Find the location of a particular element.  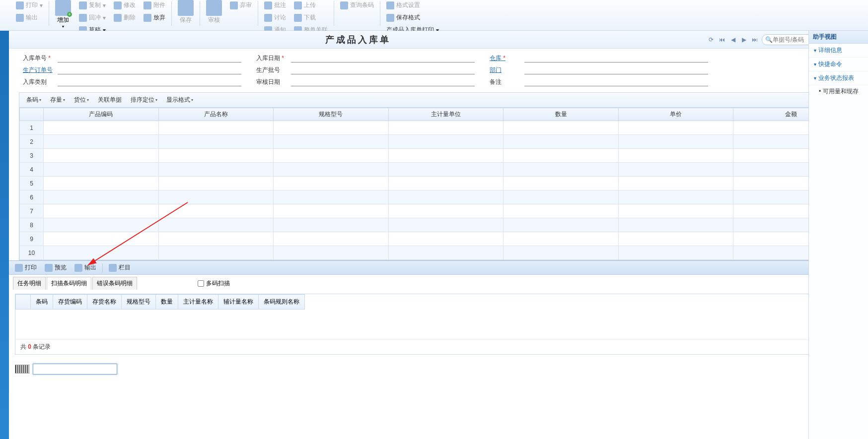

table-row: 7 is located at coordinates (434, 211).